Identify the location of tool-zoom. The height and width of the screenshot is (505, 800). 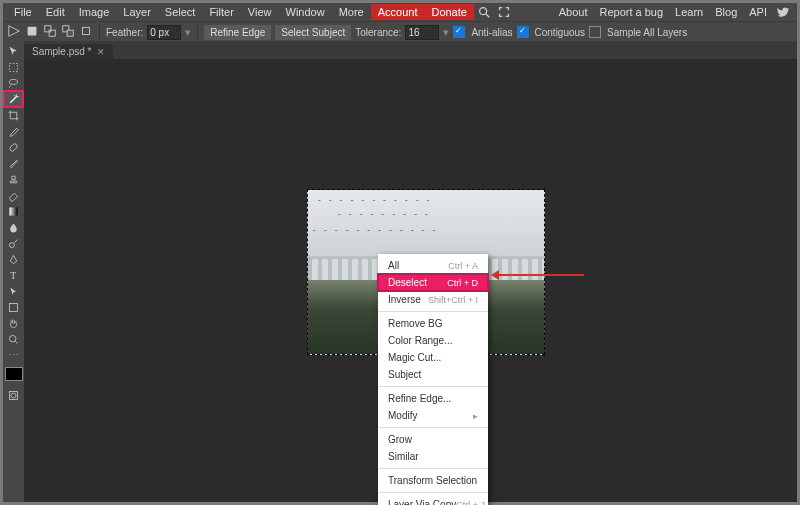
(14, 339).